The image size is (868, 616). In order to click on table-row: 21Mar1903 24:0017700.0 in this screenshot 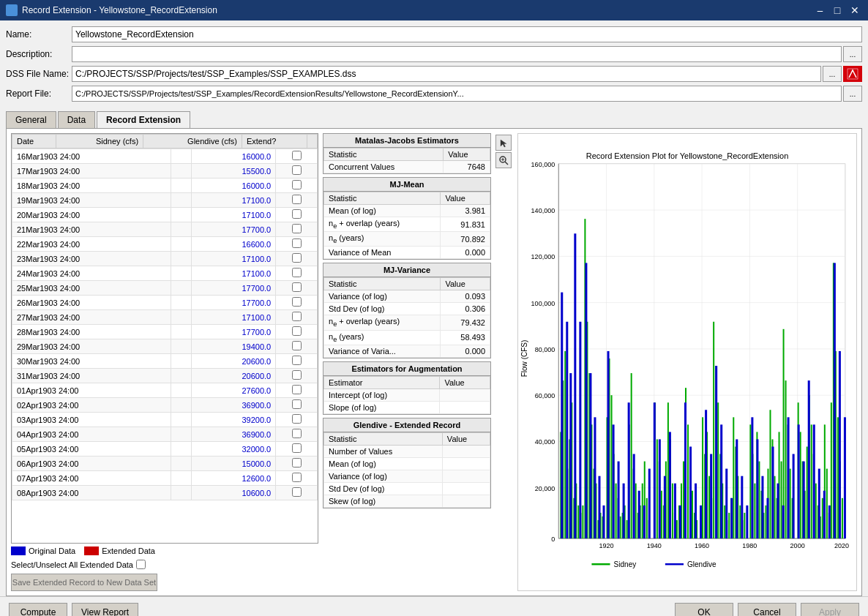, I will do `click(165, 230)`.